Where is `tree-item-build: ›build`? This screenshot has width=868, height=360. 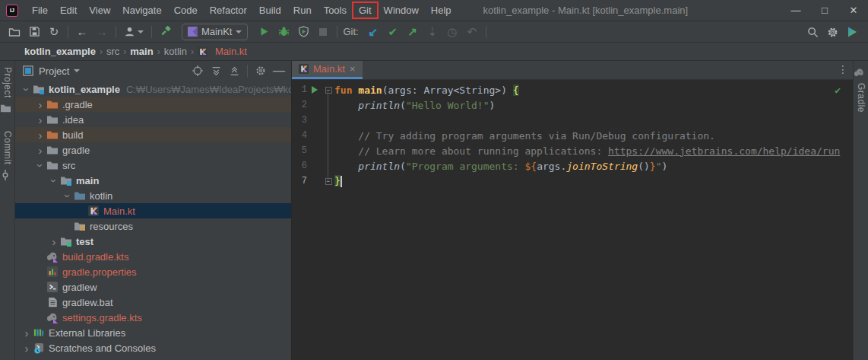 tree-item-build: ›build is located at coordinates (154, 135).